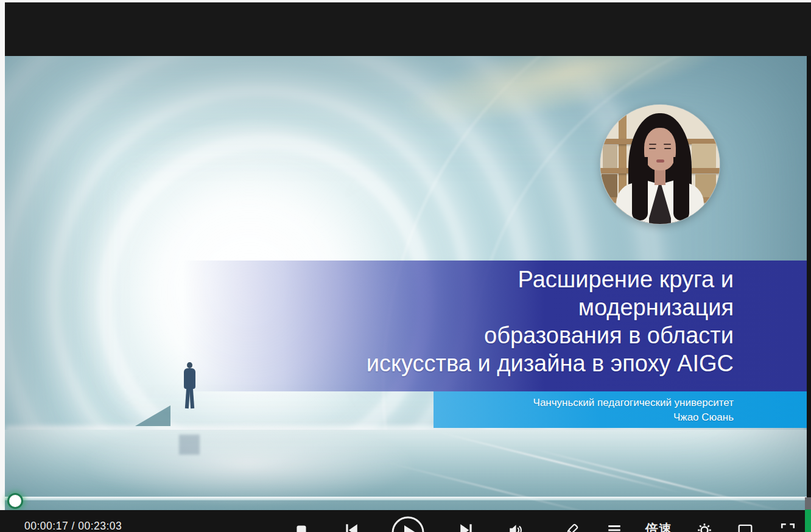  Describe the element at coordinates (466, 279) in the screenshot. I see `title-line-1: Расширение круга и` at that location.